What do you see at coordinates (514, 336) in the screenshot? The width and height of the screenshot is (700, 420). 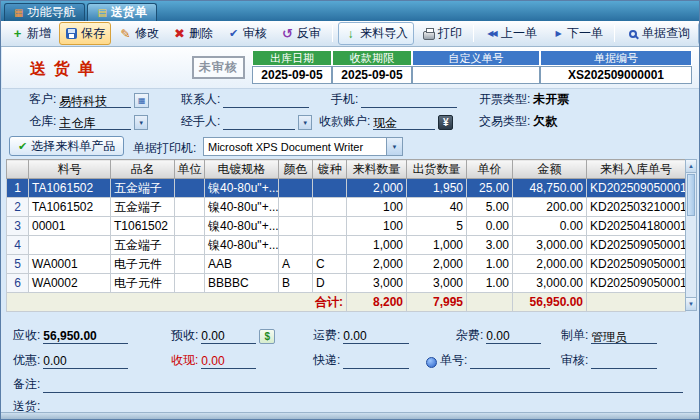 I see `misc-fee-input: 0.00` at bounding box center [514, 336].